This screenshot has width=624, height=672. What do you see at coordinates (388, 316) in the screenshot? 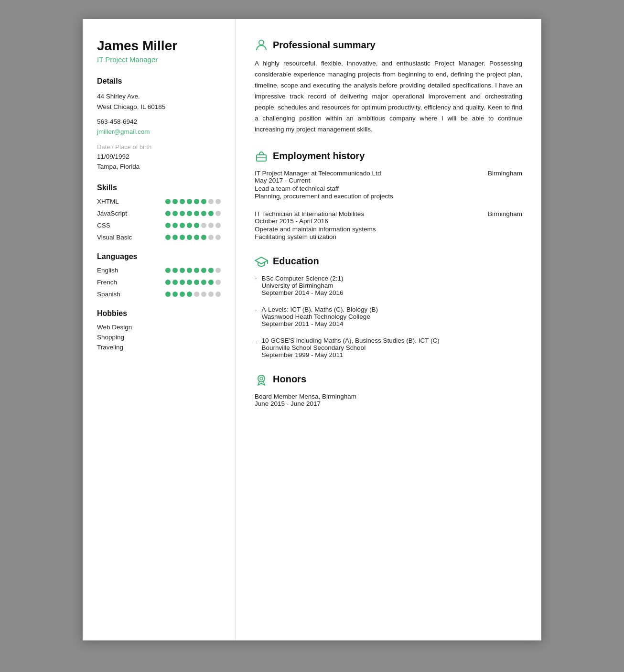
I see `education-list: -BSc Computer Science (2:1)University of…` at bounding box center [388, 316].